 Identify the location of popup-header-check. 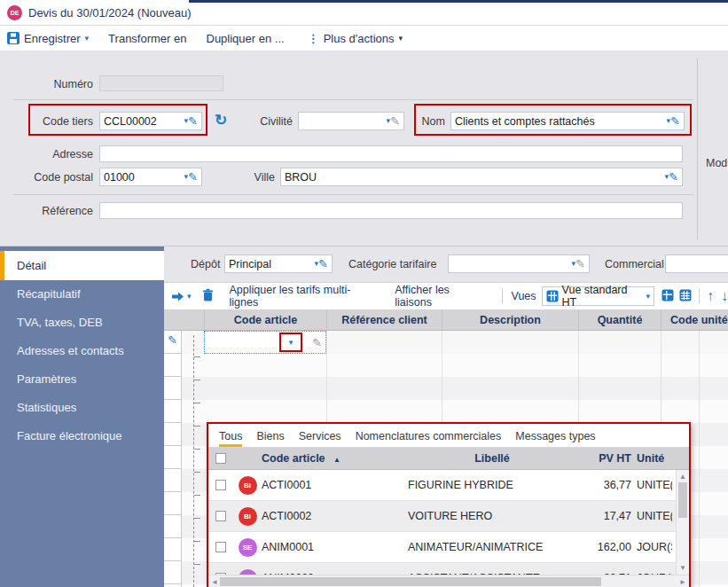
(221, 458).